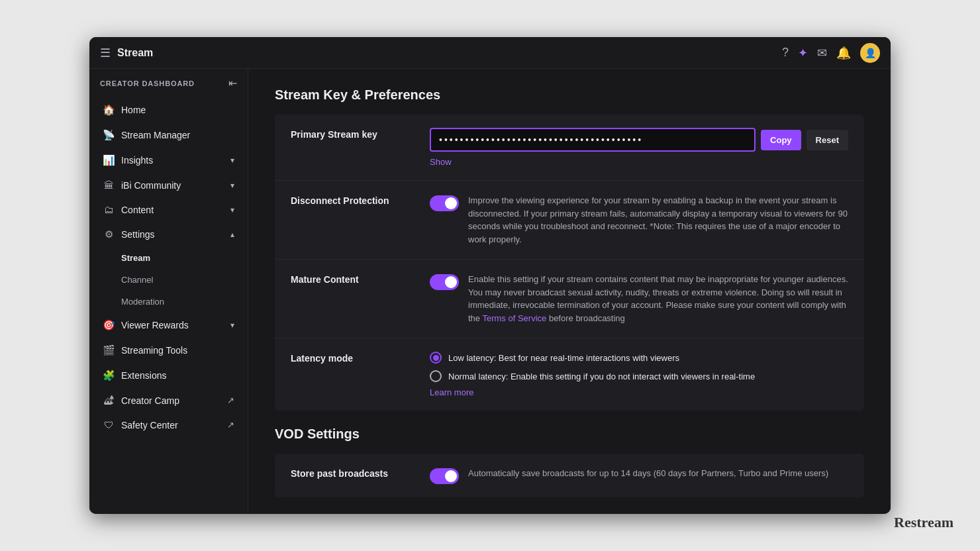  I want to click on mature-content-row: Mature Content Enable this setting if yo…, so click(569, 299).